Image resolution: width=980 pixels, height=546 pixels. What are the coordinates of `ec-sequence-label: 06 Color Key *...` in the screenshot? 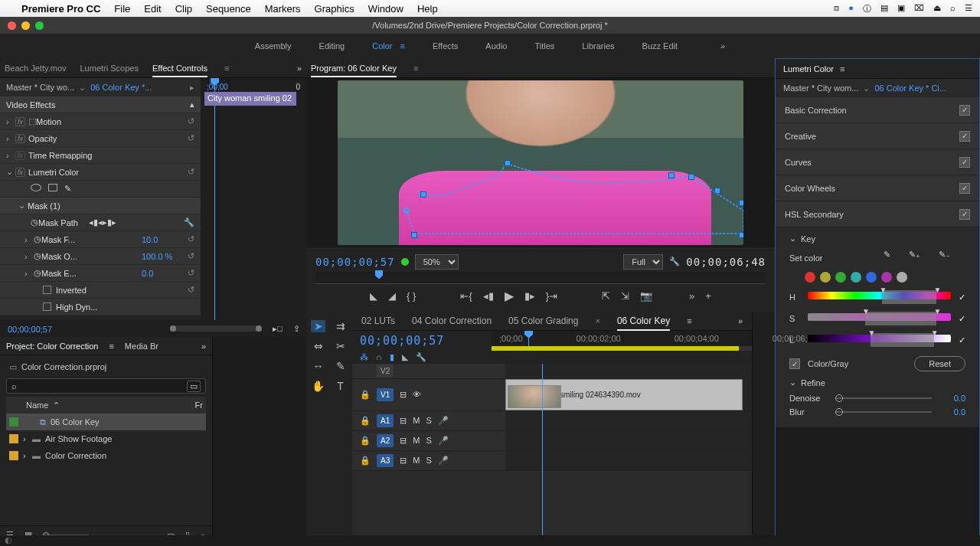 It's located at (121, 87).